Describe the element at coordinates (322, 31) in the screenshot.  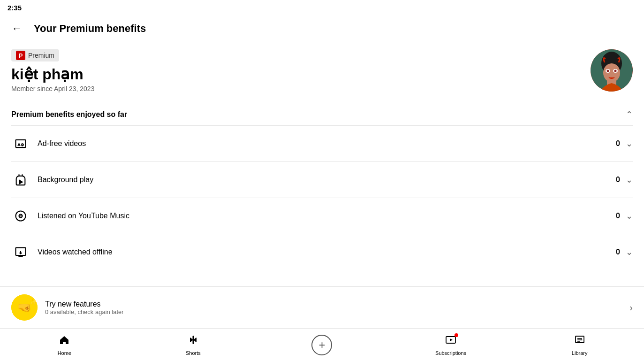
I see `header: ← Your Premium benefits` at that location.